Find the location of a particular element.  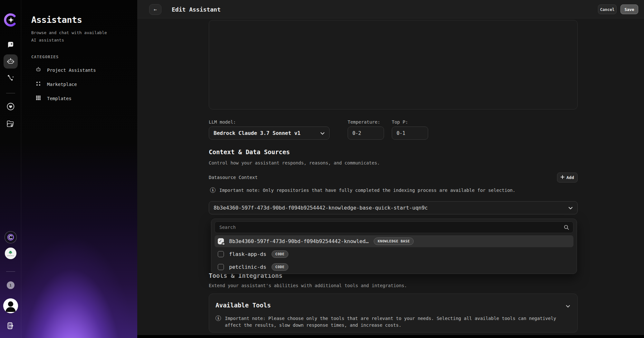

sidebar-item-templates: Templates is located at coordinates (53, 99).